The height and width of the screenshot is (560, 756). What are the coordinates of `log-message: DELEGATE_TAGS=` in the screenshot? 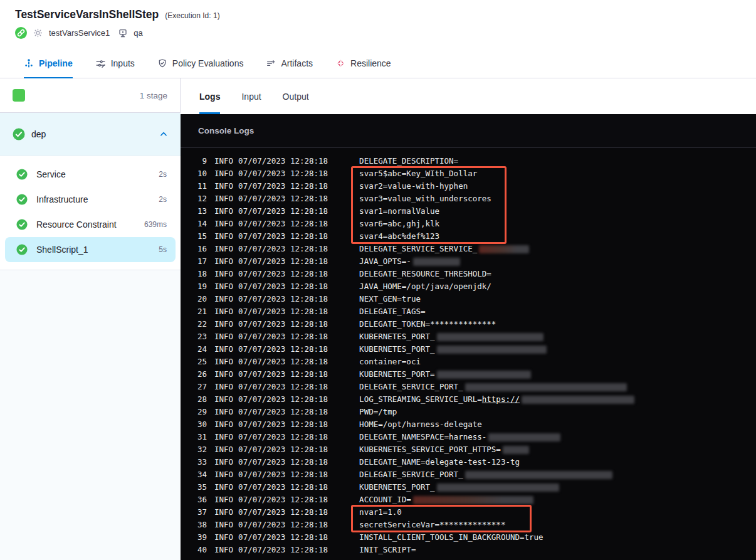 It's located at (392, 312).